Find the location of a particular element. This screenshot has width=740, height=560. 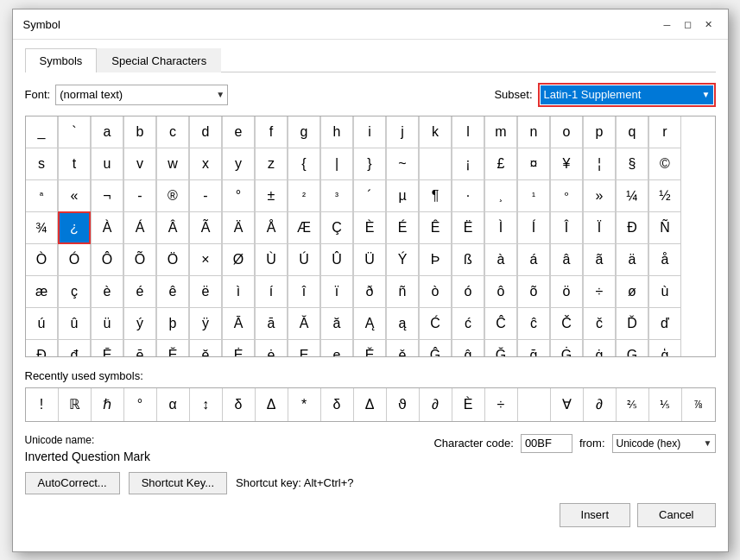

symbol-cell: č is located at coordinates (599, 324).